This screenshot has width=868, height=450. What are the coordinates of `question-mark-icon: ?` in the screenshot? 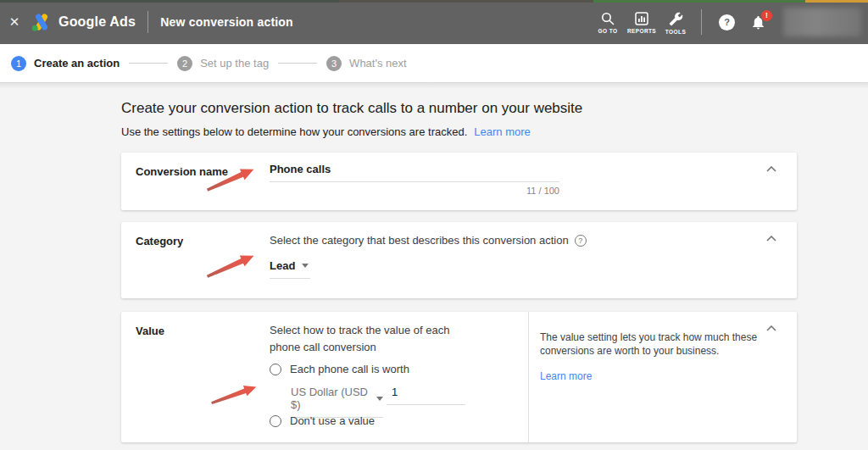 It's located at (727, 22).